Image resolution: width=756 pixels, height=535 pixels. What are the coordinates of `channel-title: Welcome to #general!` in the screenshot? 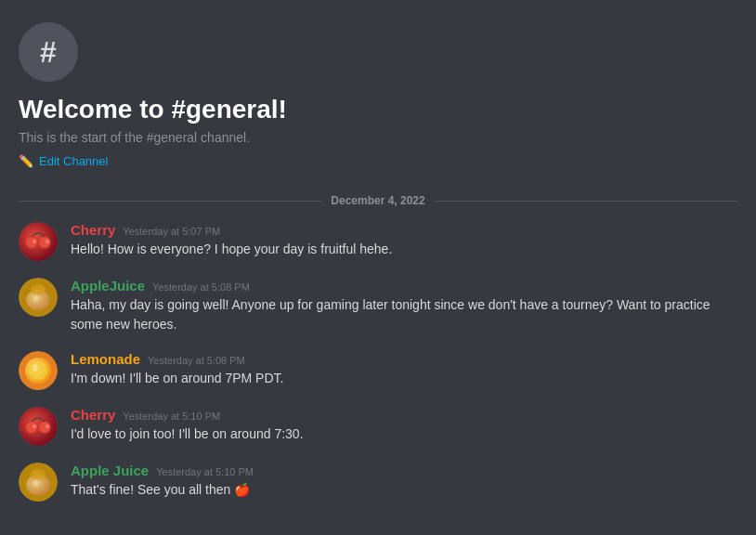 It's located at (378, 110).